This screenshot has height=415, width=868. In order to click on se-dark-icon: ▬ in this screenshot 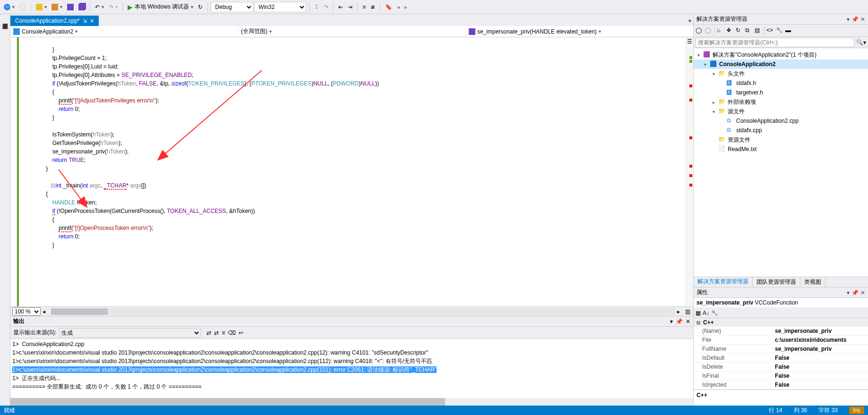, I will do `click(789, 31)`.